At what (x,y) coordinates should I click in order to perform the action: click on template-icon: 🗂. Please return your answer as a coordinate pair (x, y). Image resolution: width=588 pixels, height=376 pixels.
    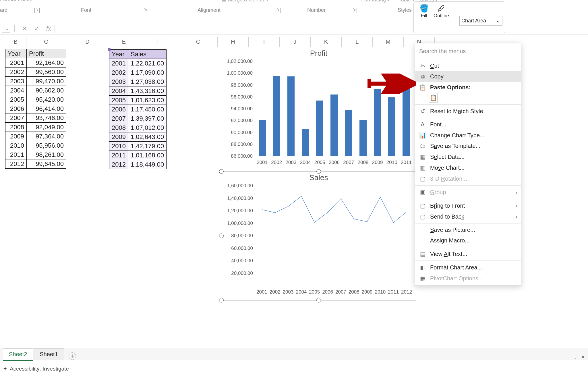
    Looking at the image, I should click on (423, 146).